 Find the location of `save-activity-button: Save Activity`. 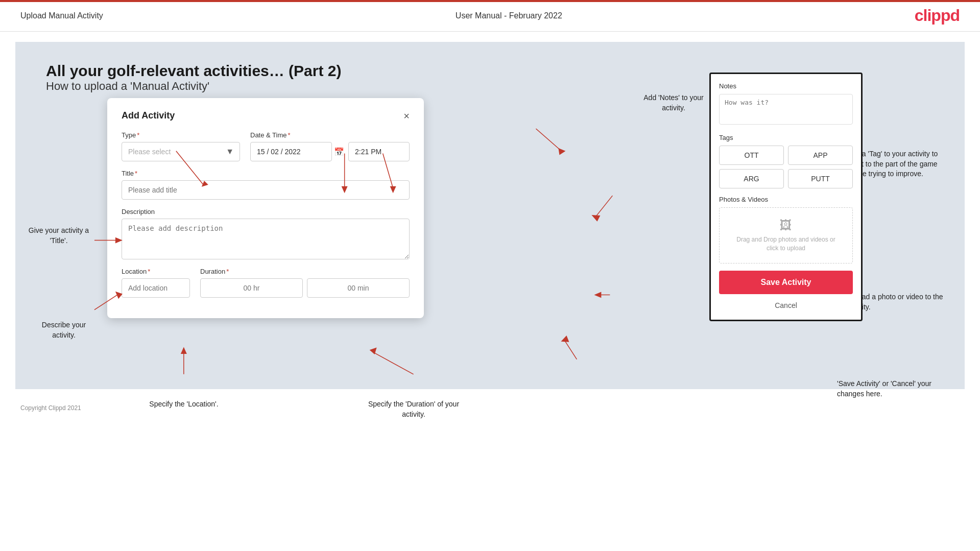

save-activity-button: Save Activity is located at coordinates (786, 282).